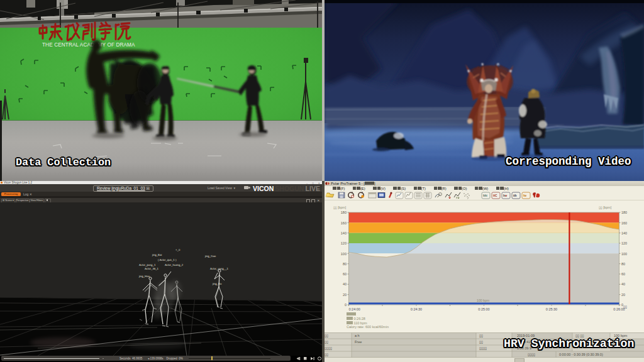 Image resolution: width=644 pixels, height=362 pixels. Describe the element at coordinates (506, 196) in the screenshot. I see `svg-text: hw` at that location.